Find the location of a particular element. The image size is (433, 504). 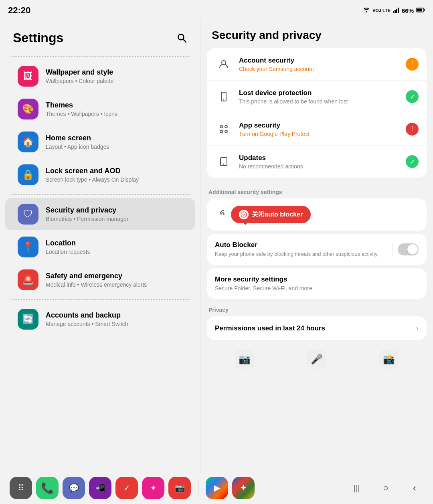

search-button is located at coordinates (182, 38).